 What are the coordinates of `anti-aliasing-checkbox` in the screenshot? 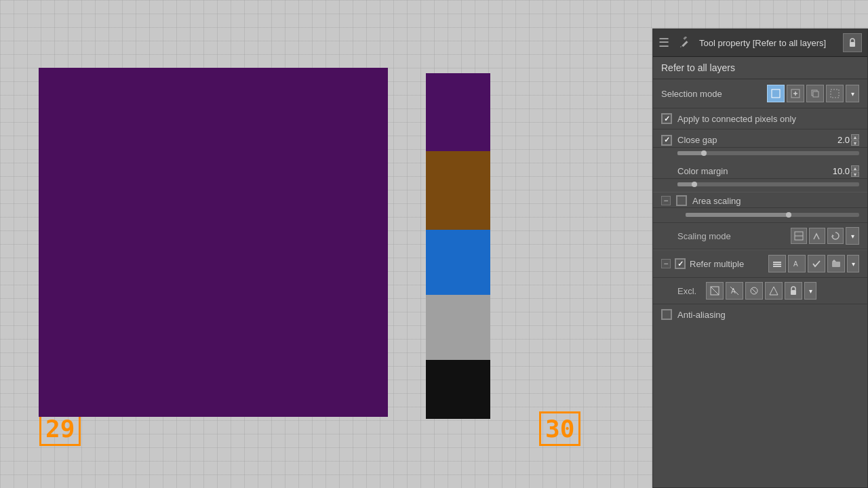 It's located at (667, 314).